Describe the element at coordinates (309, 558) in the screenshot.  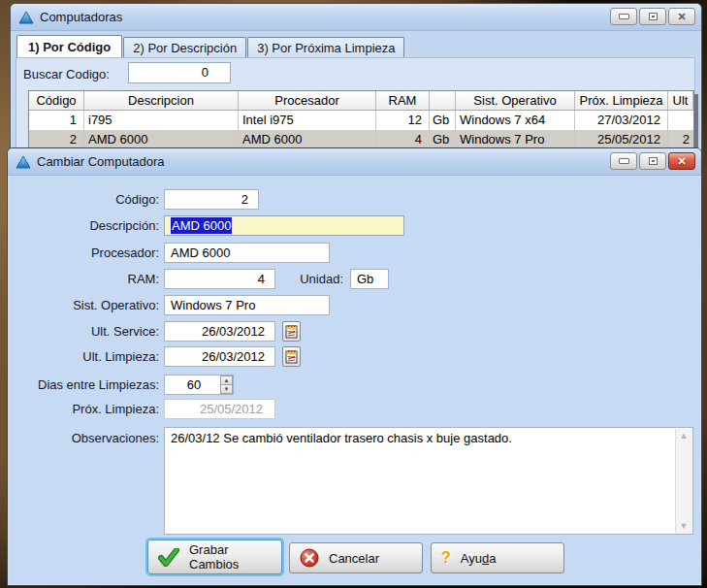
I see `red-x-circle-icon` at that location.